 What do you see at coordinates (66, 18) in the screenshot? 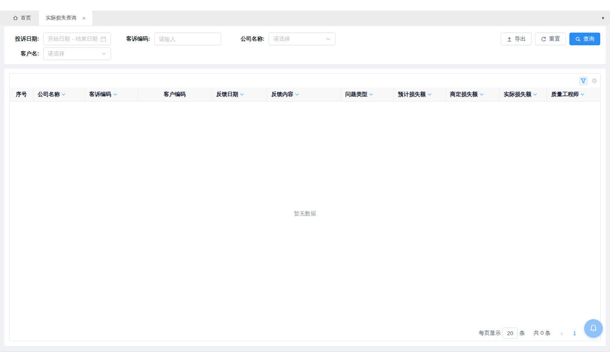
I see `tab-actual-loss-query: 实际损失查询 ×` at bounding box center [66, 18].